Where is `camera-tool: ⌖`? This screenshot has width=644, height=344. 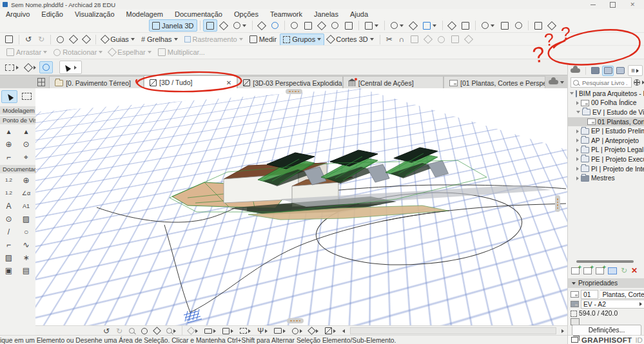
camera-tool: ⌖ is located at coordinates (26, 157).